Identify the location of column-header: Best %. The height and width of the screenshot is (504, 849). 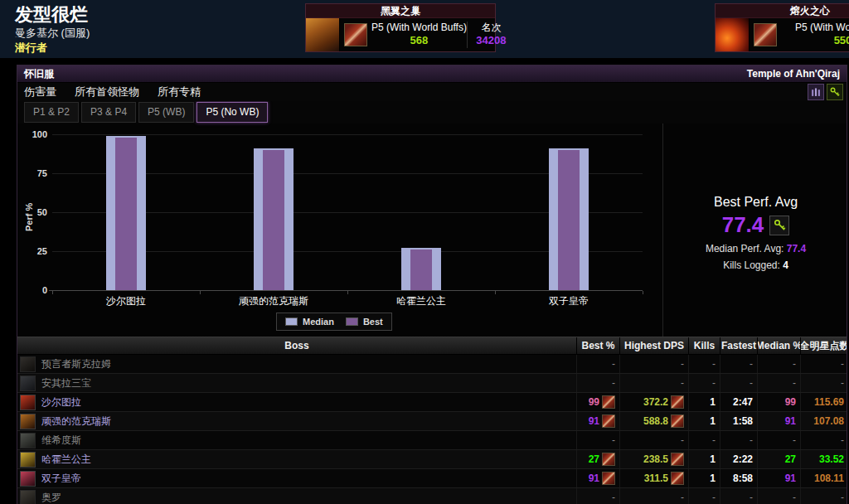
(599, 346).